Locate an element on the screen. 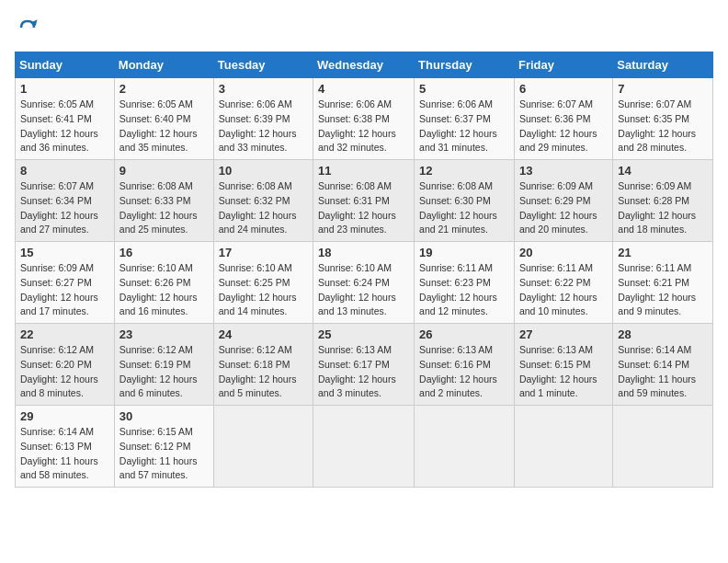 The width and height of the screenshot is (728, 563). calendar-cell: 1Sunrise: 6:05 AMSunset: 6:41 PMDaylight… is located at coordinates (65, 120).